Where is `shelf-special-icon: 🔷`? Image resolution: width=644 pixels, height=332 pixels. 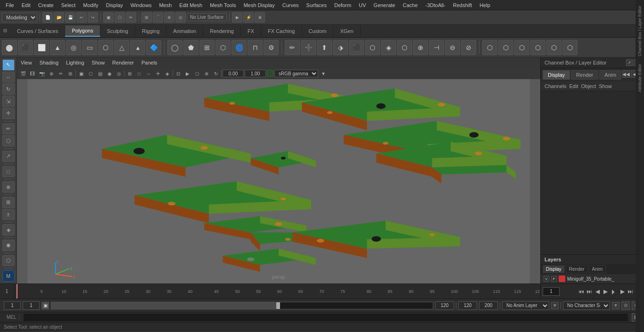
shelf-special-icon: 🔷 is located at coordinates (154, 48).